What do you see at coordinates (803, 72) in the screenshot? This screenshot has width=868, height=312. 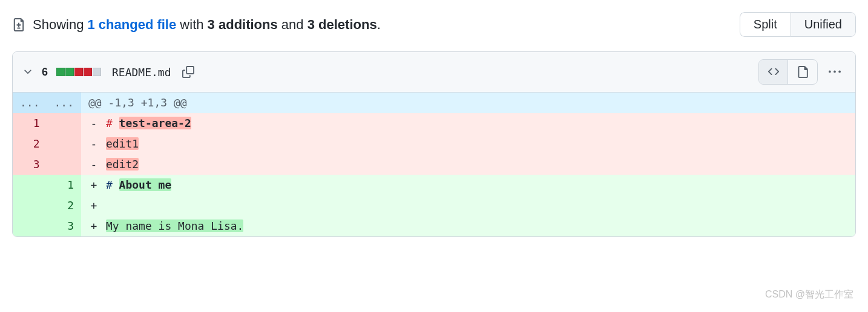 I see `rendered-view-button` at bounding box center [803, 72].